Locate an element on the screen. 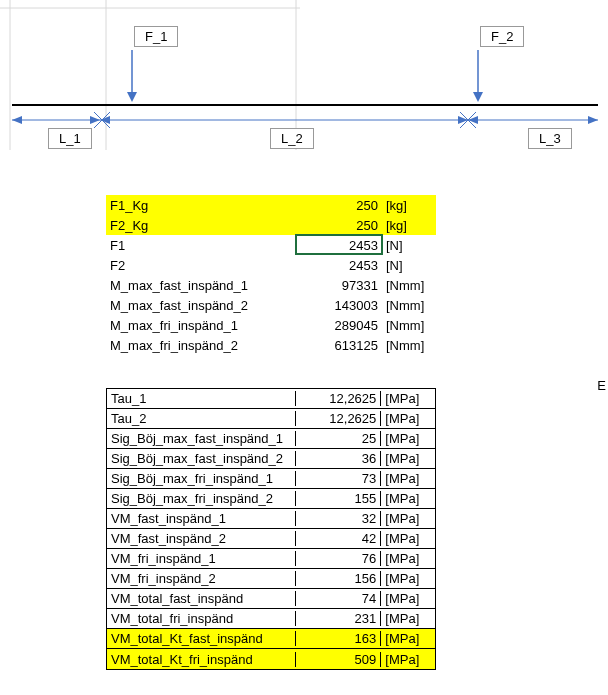 This screenshot has height=695, width=608. table-row: F1_Kg250[kg] is located at coordinates (271, 205).